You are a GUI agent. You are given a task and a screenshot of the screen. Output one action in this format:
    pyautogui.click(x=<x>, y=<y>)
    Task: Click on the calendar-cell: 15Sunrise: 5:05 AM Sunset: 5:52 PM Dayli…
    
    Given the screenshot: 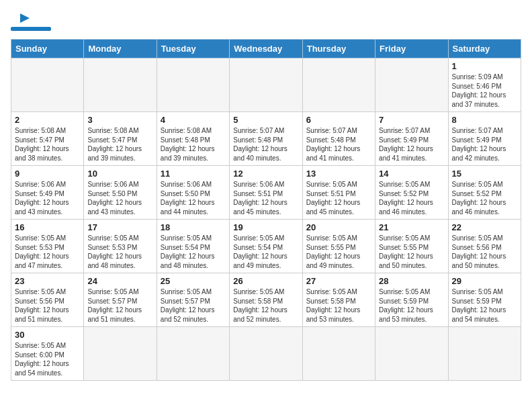 What is the action you would take?
    pyautogui.click(x=484, y=193)
    